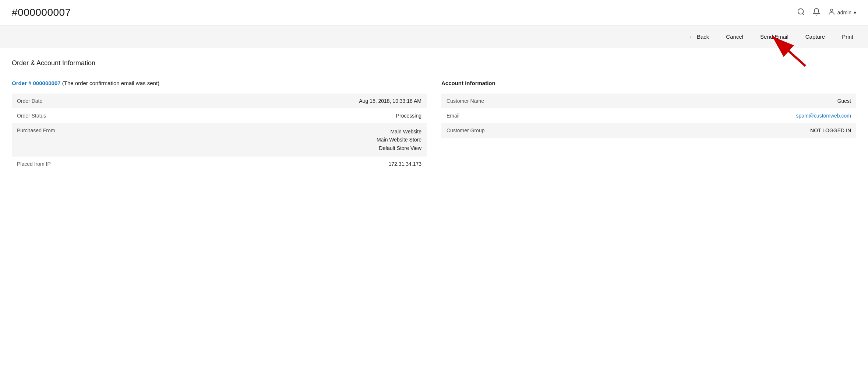  I want to click on user-menu: admin ▾, so click(842, 13).